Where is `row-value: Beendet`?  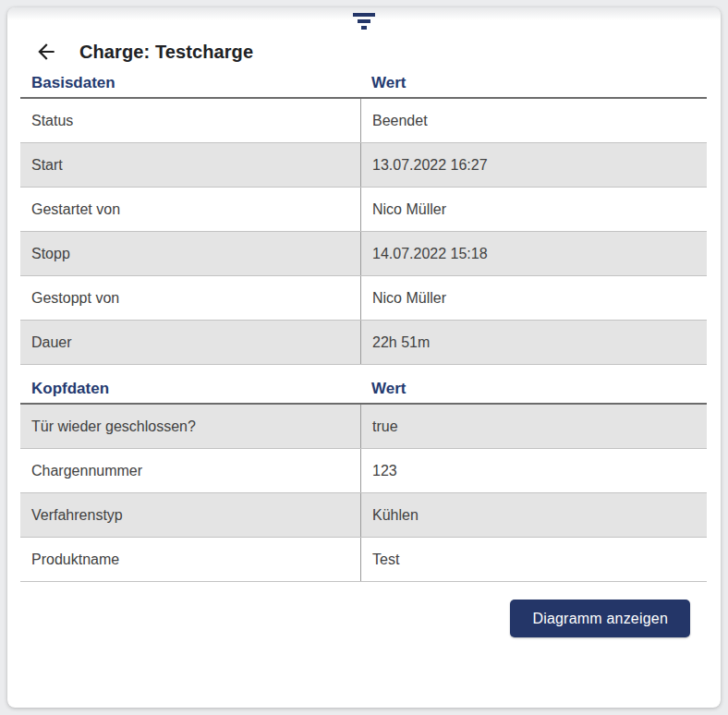
row-value: Beendet is located at coordinates (534, 120).